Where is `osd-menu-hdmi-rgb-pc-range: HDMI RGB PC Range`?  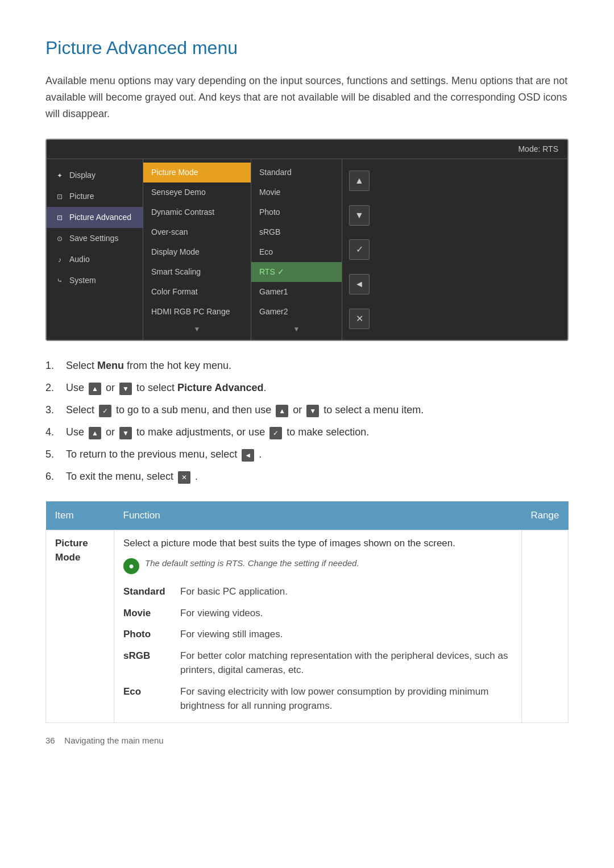
osd-menu-hdmi-rgb-pc-range: HDMI RGB PC Range is located at coordinates (197, 312).